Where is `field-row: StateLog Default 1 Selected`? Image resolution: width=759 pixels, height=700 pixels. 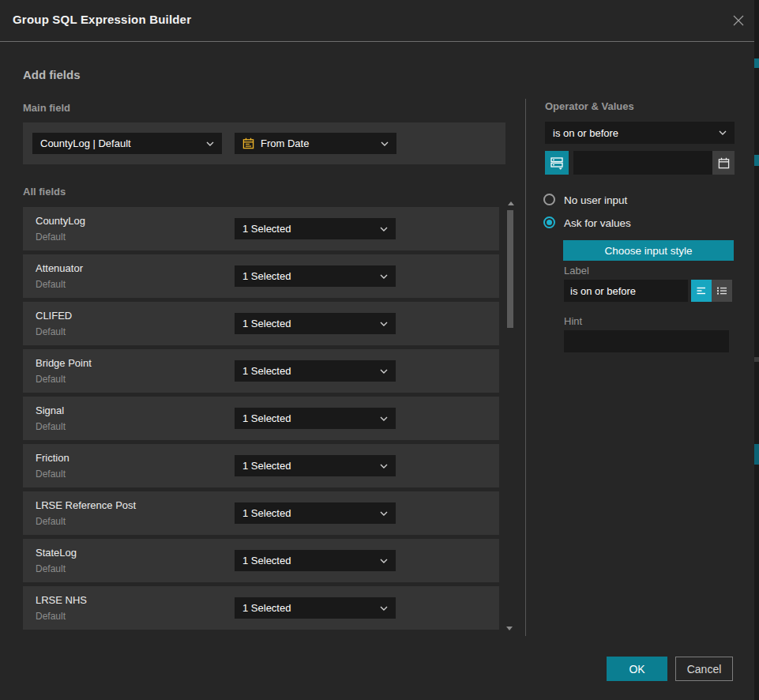 field-row: StateLog Default 1 Selected is located at coordinates (261, 561).